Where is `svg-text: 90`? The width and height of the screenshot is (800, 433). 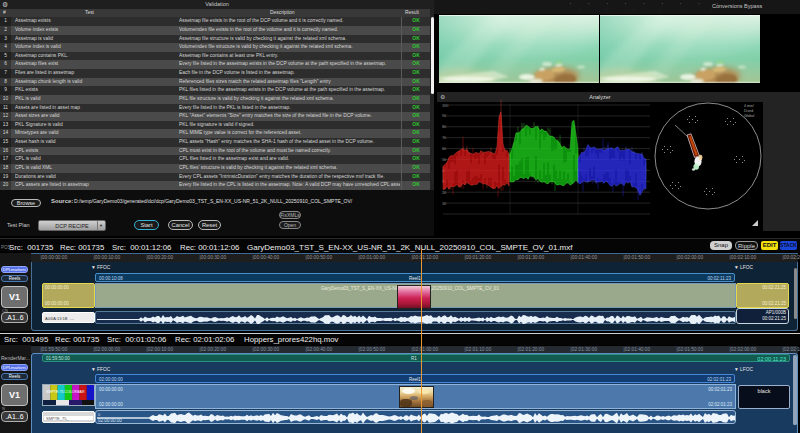 svg-text: 90 is located at coordinates (444, 116).